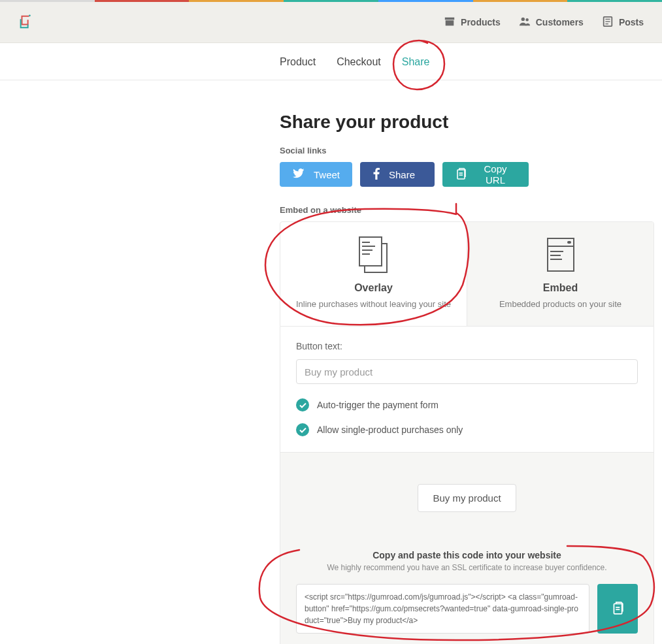 The width and height of the screenshot is (662, 644). I want to click on nav-products: Products, so click(472, 22).